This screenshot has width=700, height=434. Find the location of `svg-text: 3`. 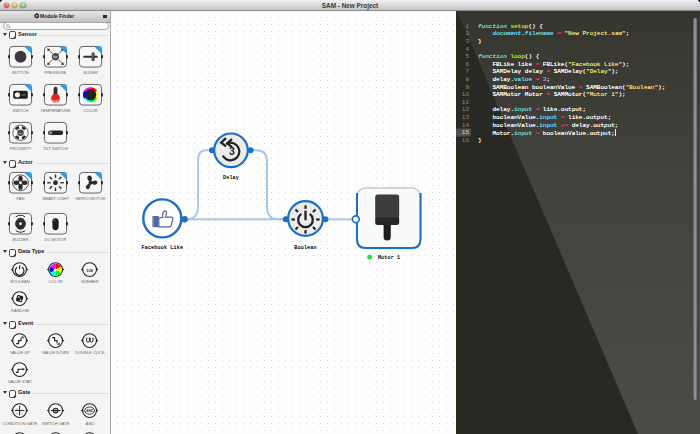

svg-text: 3 is located at coordinates (232, 151).